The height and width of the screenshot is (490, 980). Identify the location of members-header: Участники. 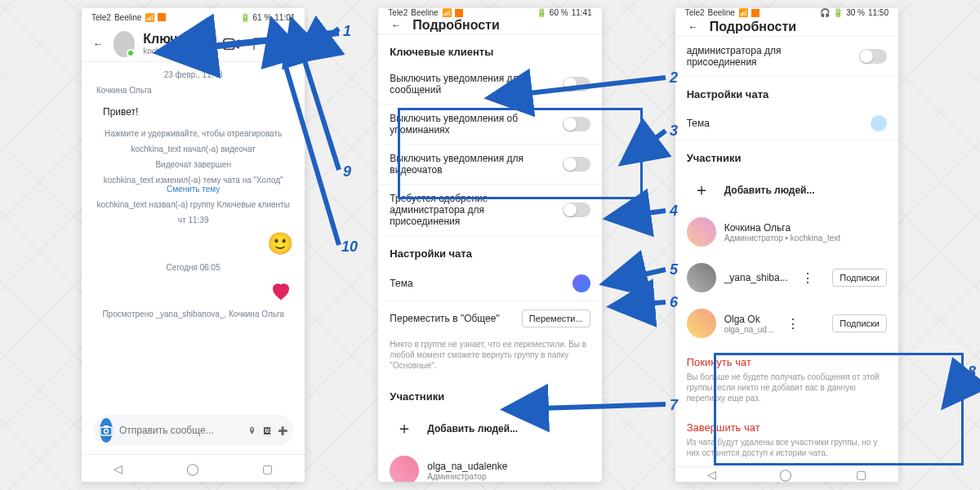
(787, 155).